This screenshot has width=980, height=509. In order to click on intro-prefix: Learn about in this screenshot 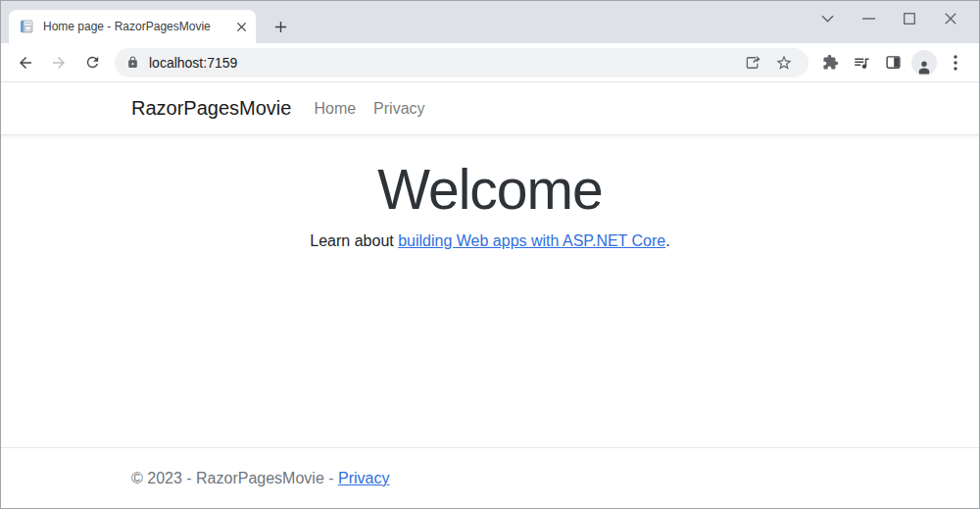, I will do `click(354, 241)`.